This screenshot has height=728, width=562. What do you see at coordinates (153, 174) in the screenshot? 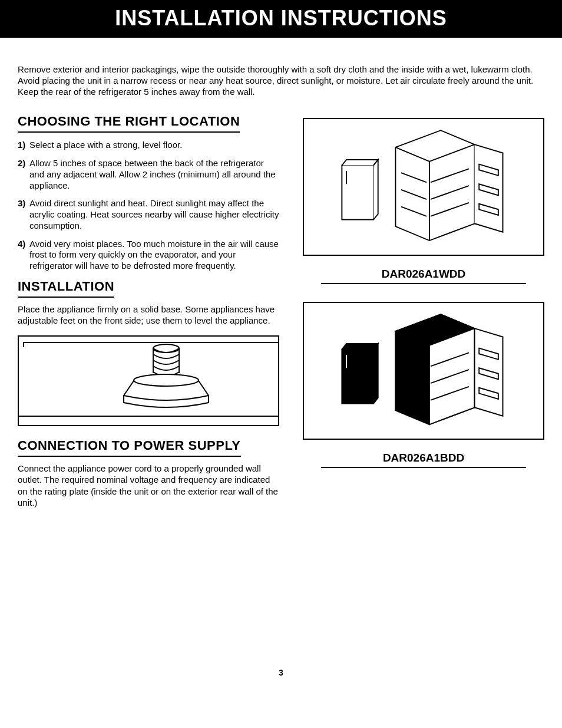
I see `list-text: Allow 5 inches of space between the back…` at bounding box center [153, 174].